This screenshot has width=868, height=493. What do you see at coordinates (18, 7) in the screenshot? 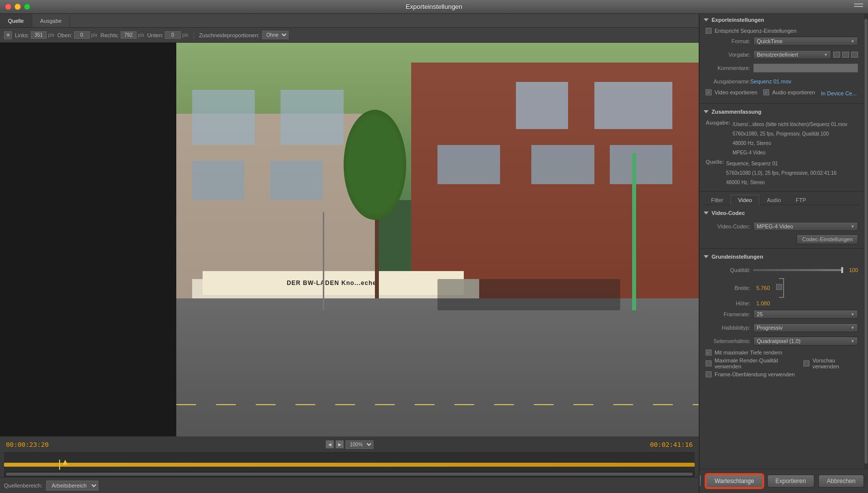
I see `minimize-button` at bounding box center [18, 7].